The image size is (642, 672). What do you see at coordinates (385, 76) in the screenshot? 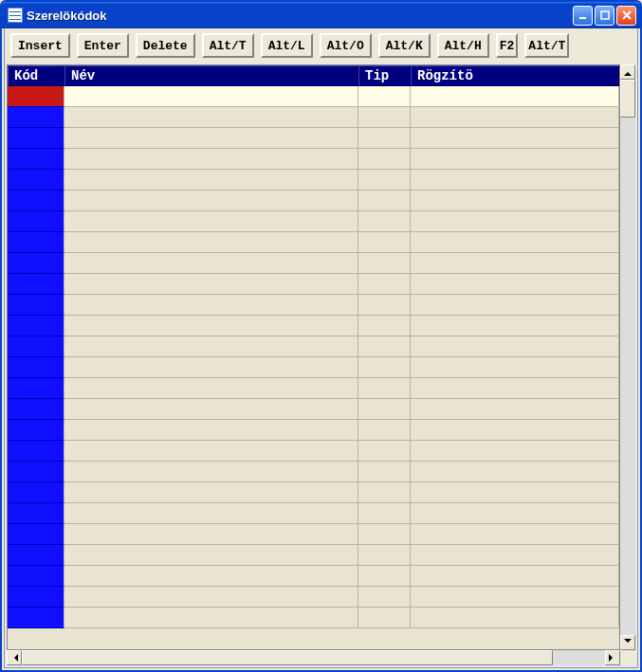
I see `col-header-tip: Tip` at bounding box center [385, 76].